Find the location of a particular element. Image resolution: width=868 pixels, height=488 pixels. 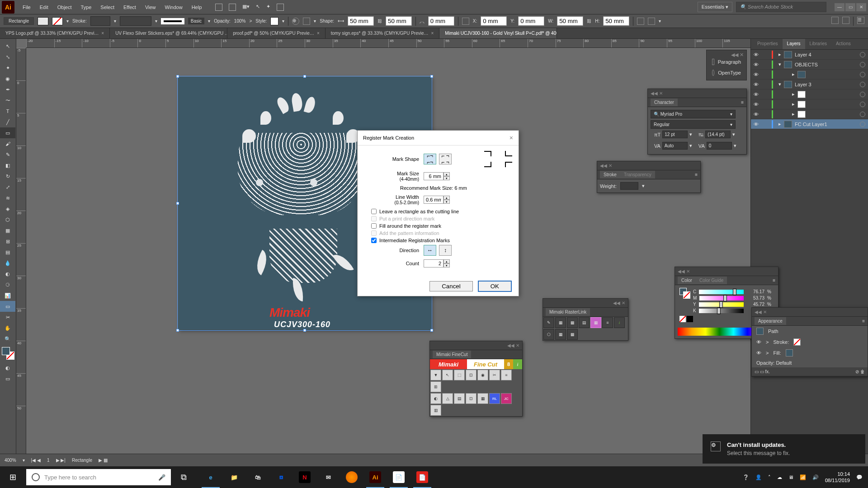

appearance-opacity: Opacity: Default is located at coordinates (774, 363).